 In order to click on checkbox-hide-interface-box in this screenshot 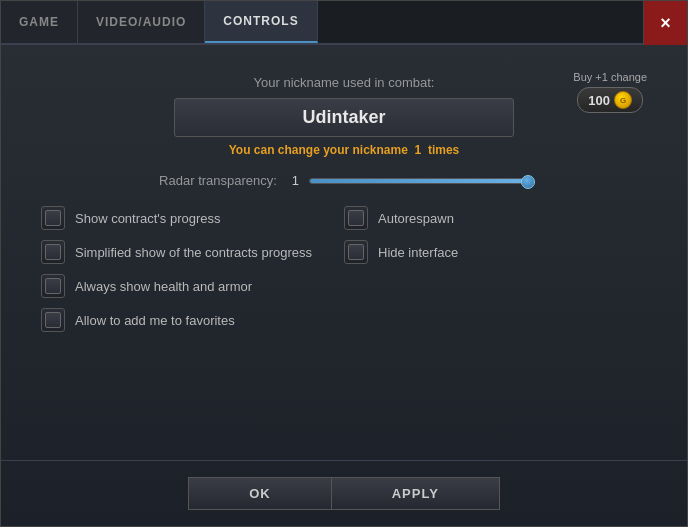, I will do `click(356, 252)`.